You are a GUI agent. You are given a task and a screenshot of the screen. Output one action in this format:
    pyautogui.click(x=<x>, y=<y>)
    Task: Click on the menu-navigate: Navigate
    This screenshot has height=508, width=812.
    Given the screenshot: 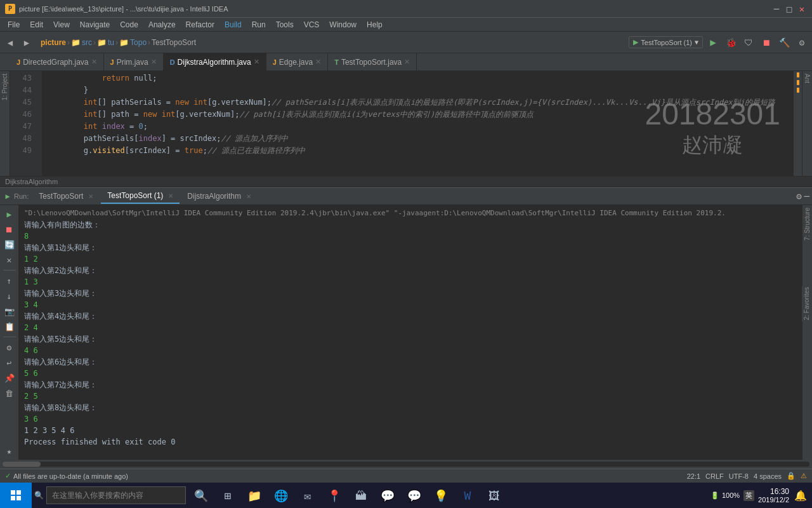 What is the action you would take?
    pyautogui.click(x=95, y=25)
    